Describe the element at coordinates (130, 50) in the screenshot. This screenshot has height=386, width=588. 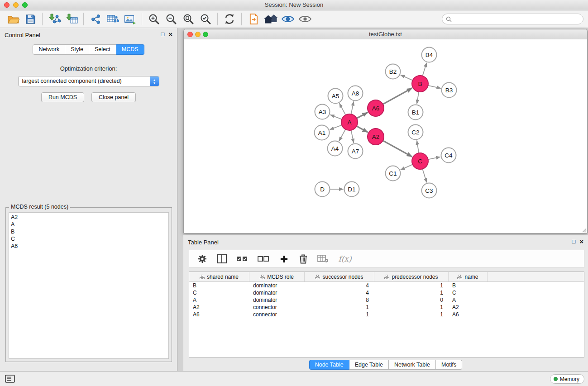
I see `tab-mcds: MCDS` at that location.